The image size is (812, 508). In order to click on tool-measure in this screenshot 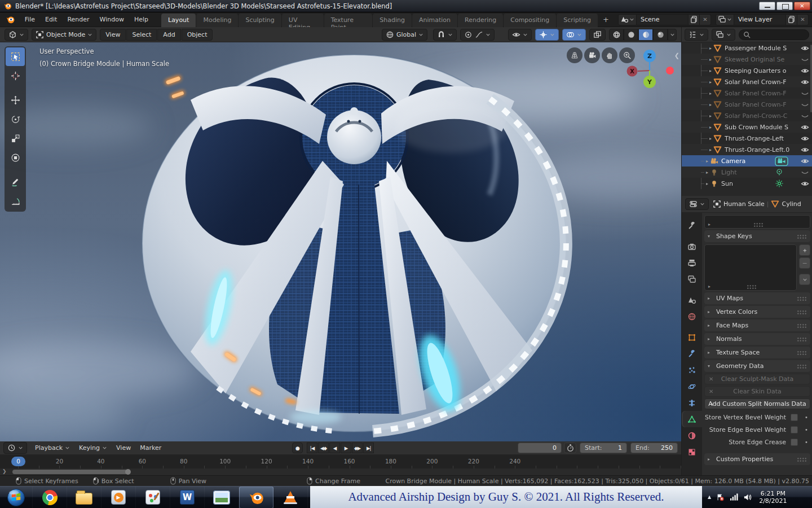, I will do `click(15, 201)`.